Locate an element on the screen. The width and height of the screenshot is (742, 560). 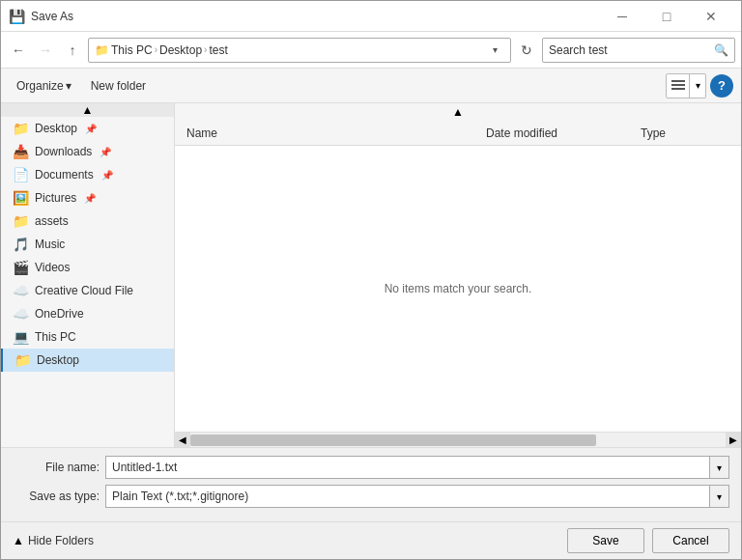
up-button: ↑ is located at coordinates (72, 50).